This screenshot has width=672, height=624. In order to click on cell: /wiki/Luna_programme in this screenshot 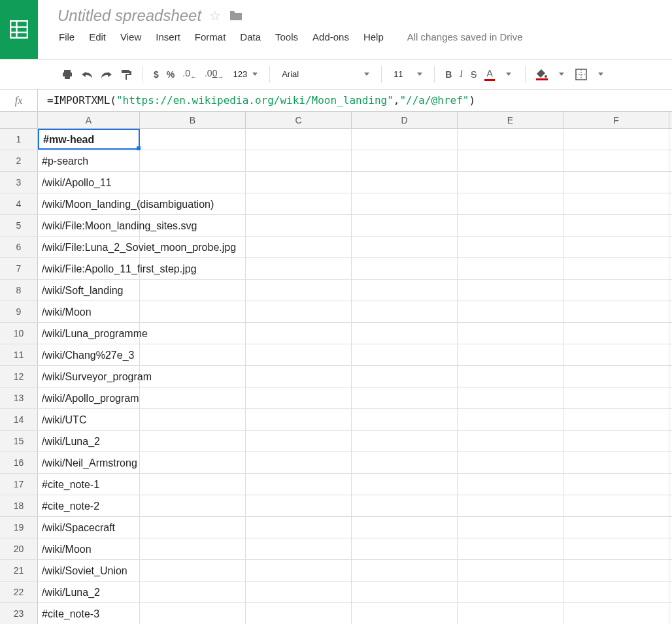, I will do `click(89, 333)`.